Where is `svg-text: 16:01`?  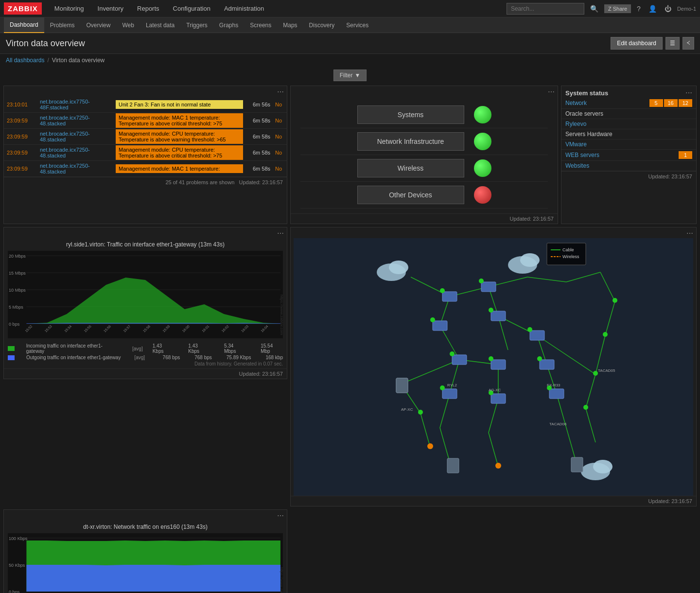
svg-text: 16:01 is located at coordinates (206, 329).